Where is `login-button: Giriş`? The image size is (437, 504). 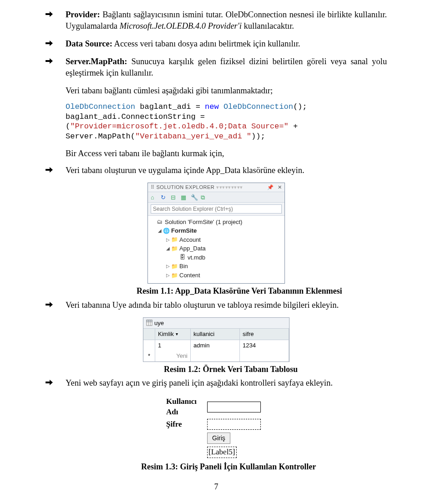
login-button: Giriş is located at coordinates (218, 438).